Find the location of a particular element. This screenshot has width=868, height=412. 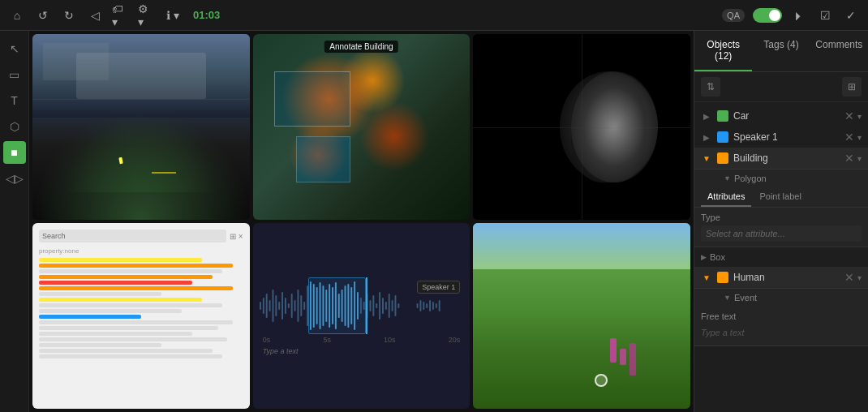

car-expand-icon: ▶ is located at coordinates (707, 116).